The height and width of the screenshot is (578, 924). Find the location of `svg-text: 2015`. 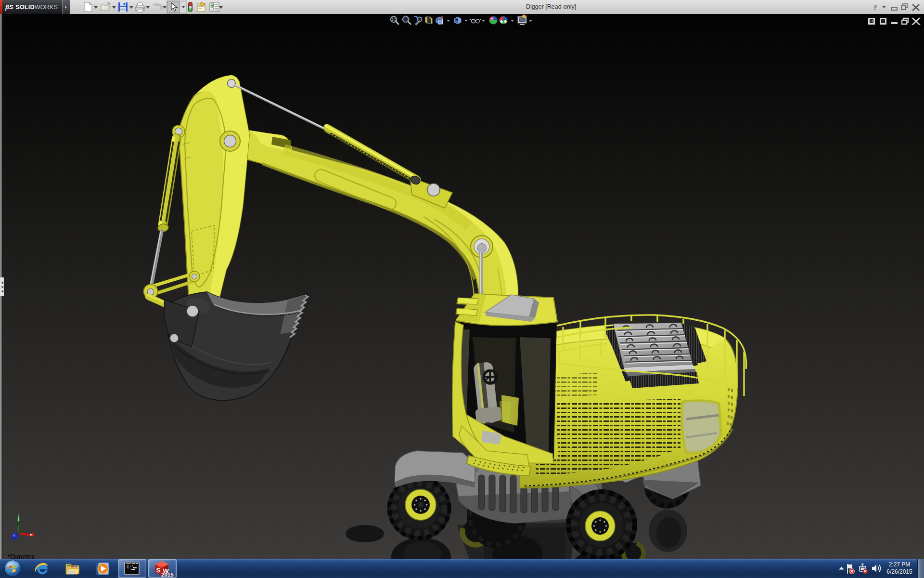

svg-text: 2015 is located at coordinates (167, 575).